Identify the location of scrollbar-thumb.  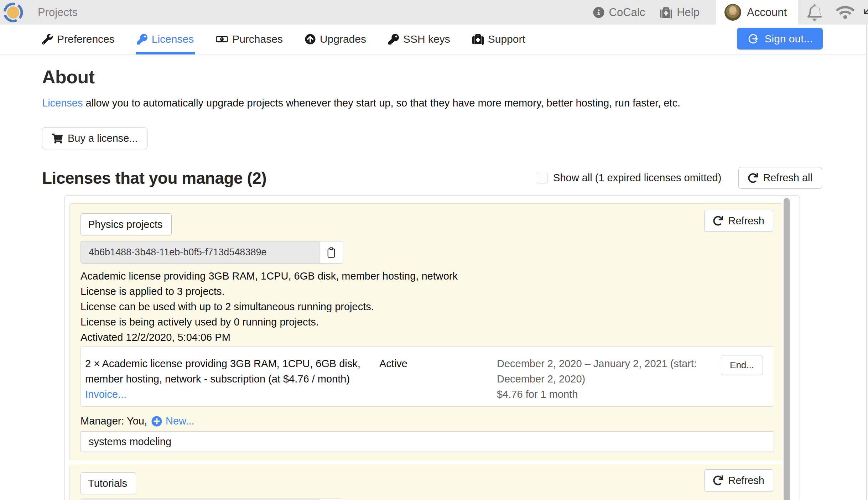
(786, 349).